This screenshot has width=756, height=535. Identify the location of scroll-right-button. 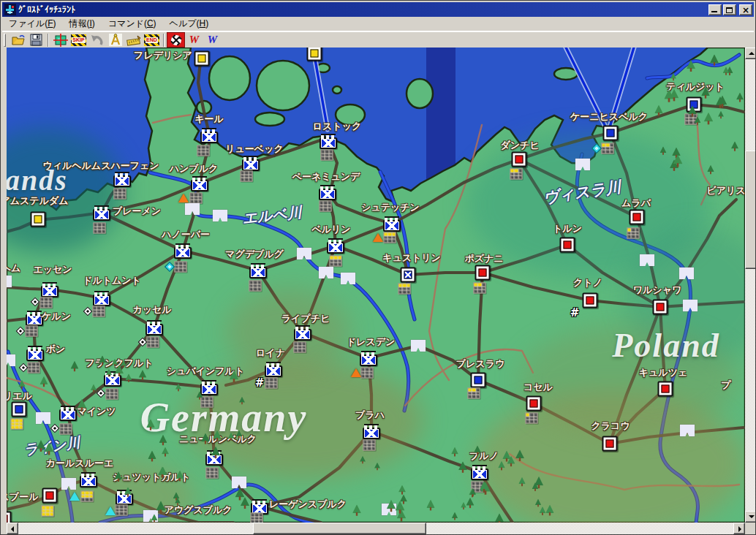
(739, 528).